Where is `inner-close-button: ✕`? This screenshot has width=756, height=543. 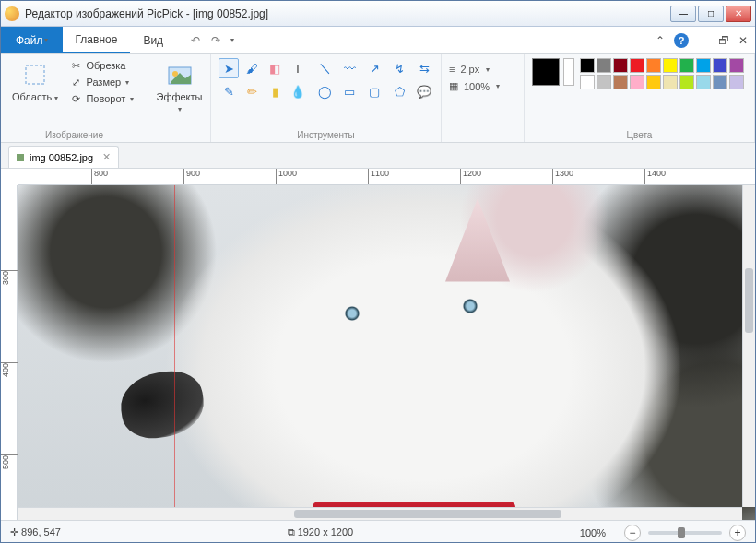 inner-close-button: ✕ is located at coordinates (743, 41).